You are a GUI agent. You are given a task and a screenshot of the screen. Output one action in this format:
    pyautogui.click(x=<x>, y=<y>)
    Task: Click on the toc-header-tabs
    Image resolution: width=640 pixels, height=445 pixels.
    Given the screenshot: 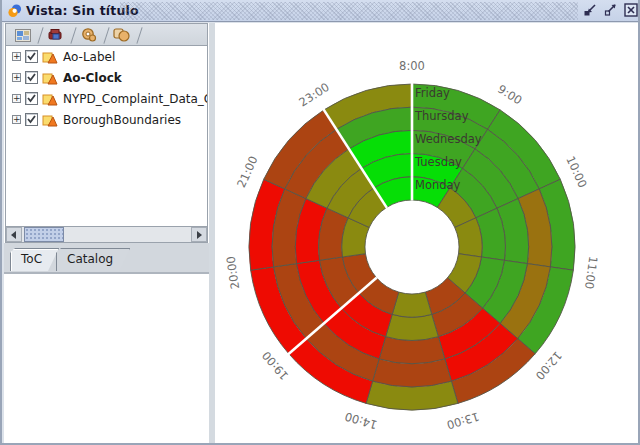 What is the action you would take?
    pyautogui.click(x=106, y=34)
    